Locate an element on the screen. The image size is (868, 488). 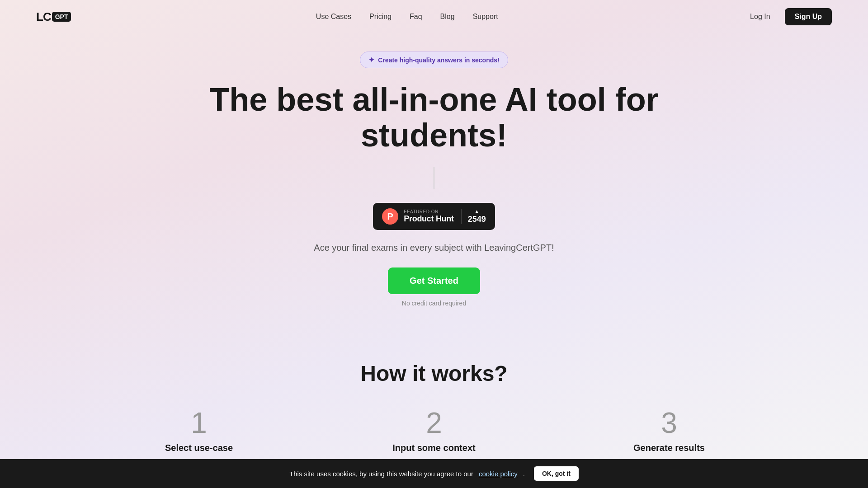
nav-use-cases: Use Cases is located at coordinates (334, 16).